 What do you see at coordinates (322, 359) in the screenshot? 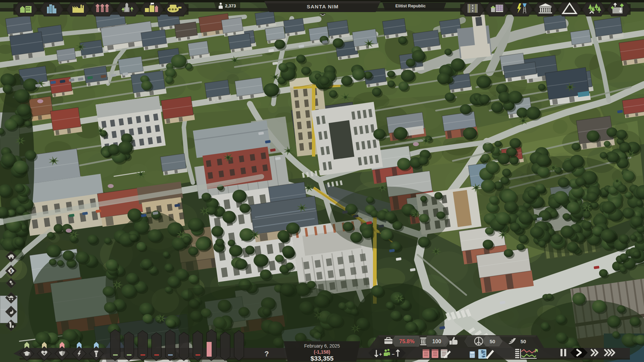
I see `svg-text: $33,355` at bounding box center [322, 359].